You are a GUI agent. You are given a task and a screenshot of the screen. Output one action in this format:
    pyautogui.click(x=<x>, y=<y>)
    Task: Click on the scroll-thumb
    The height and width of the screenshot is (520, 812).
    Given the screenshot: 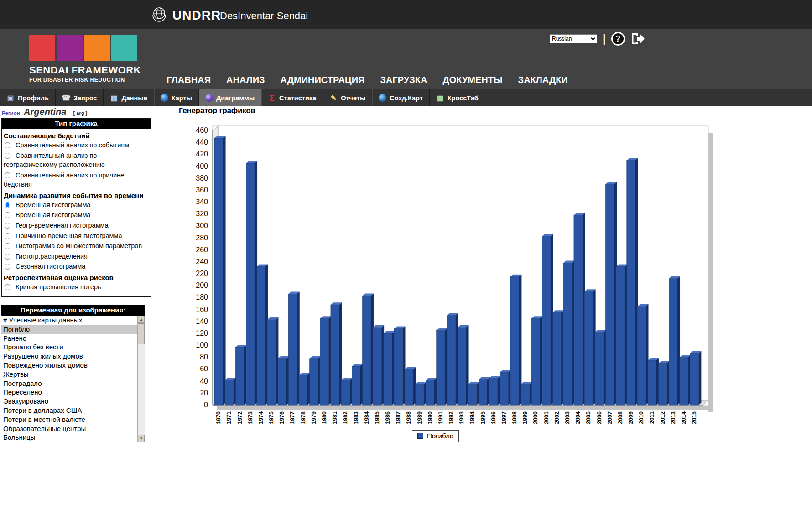 What is the action you would take?
    pyautogui.click(x=141, y=334)
    